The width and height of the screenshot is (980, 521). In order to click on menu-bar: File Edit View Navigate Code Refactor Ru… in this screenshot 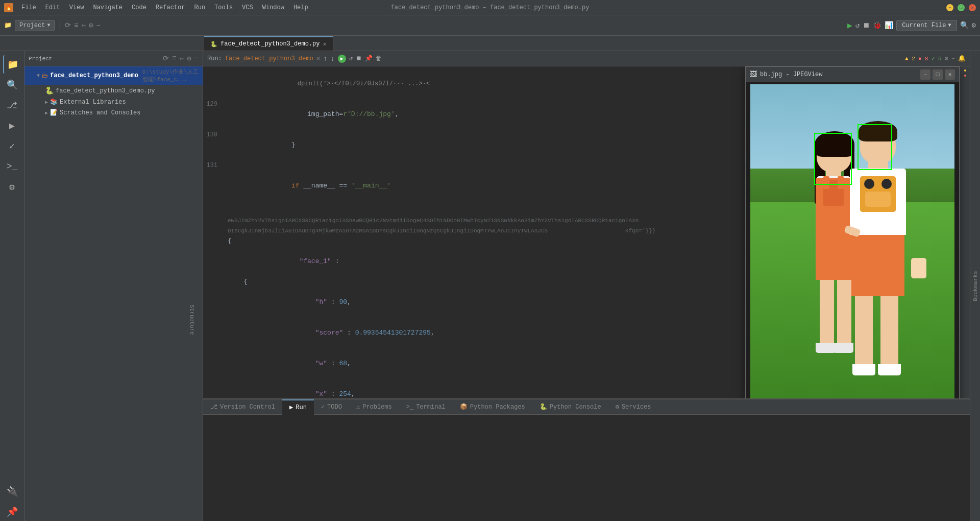, I will do `click(165, 8)`.